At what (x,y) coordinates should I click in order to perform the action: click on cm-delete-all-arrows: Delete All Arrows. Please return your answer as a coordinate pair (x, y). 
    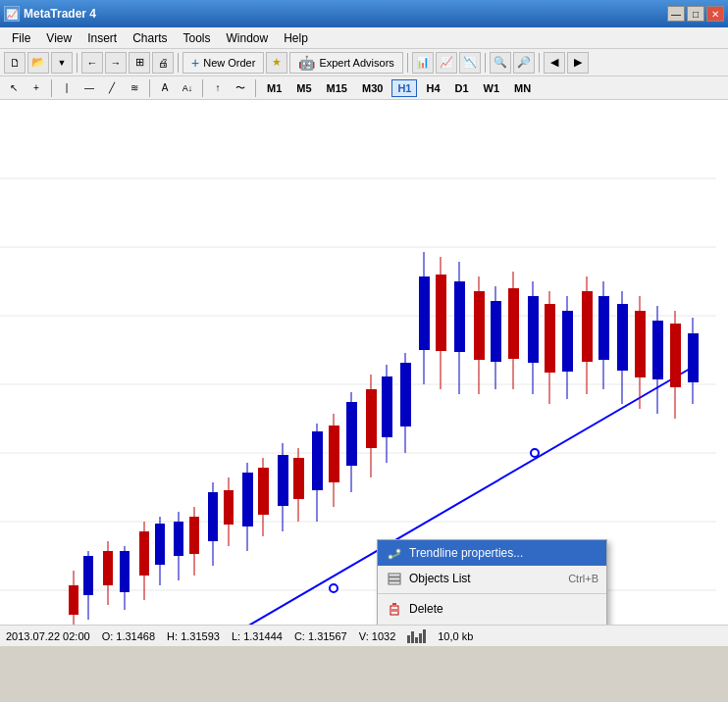
    Looking at the image, I should click on (493, 624).